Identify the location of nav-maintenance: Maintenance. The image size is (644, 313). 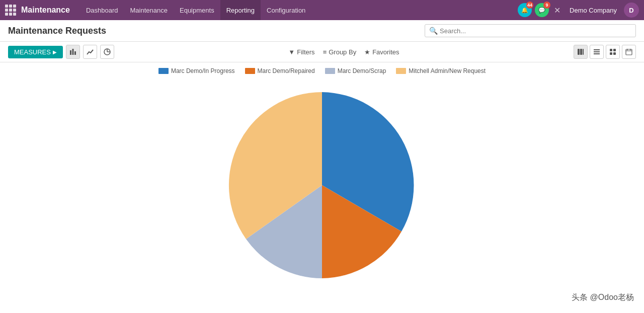
(149, 10).